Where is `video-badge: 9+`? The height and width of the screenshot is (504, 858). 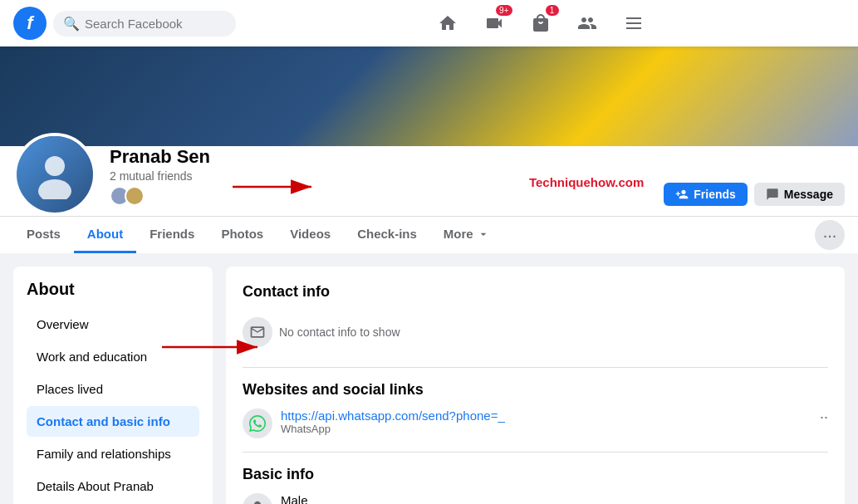 video-badge: 9+ is located at coordinates (503, 10).